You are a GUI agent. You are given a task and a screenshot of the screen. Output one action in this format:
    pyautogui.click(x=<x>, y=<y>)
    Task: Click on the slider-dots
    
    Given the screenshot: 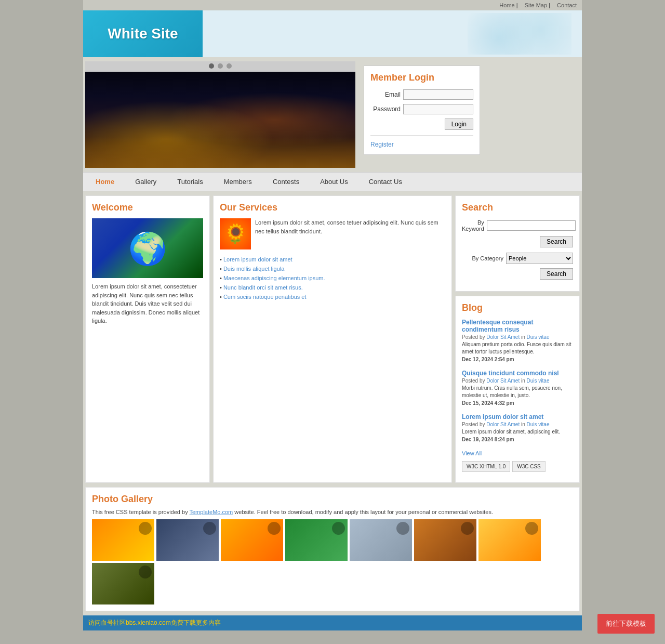 What is the action you would take?
    pyautogui.click(x=220, y=67)
    